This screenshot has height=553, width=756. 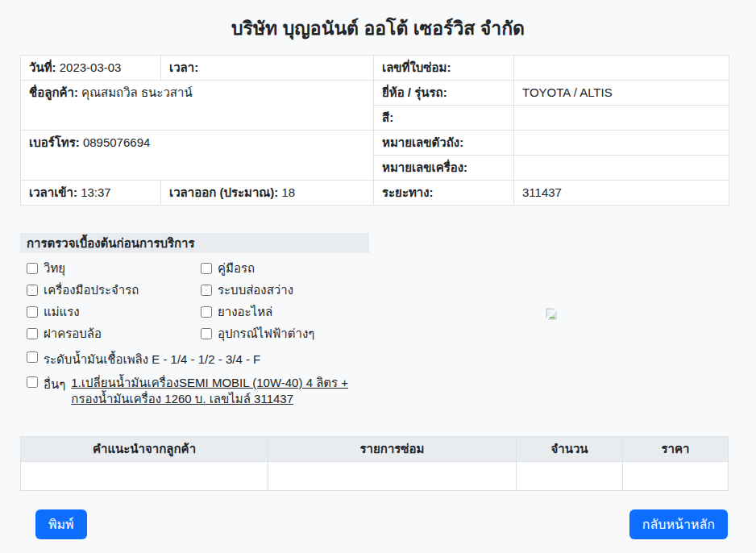 I want to click on checklist-item-jack: แม่แรง, so click(x=114, y=311).